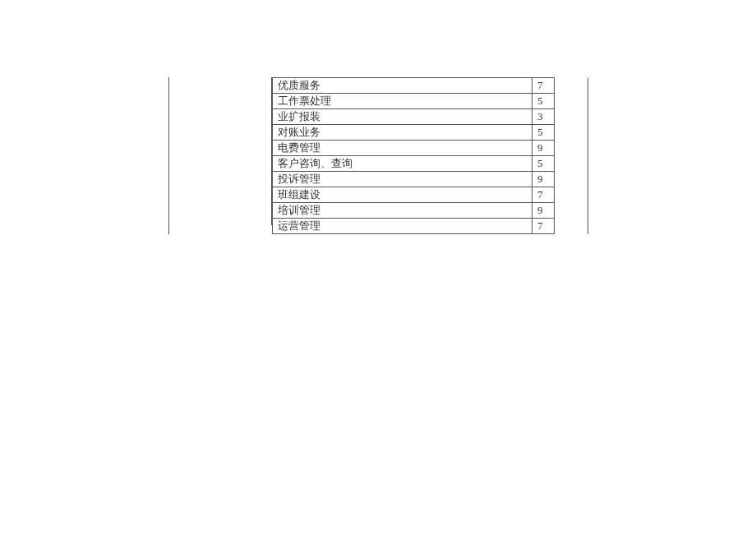 Image resolution: width=756 pixels, height=535 pixels. I want to click on label-cell: 投诉管理, so click(403, 179).